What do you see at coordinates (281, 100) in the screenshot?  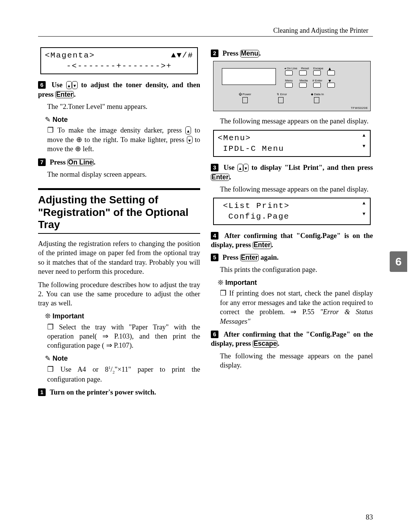 I see `panel-led-error` at bounding box center [281, 100].